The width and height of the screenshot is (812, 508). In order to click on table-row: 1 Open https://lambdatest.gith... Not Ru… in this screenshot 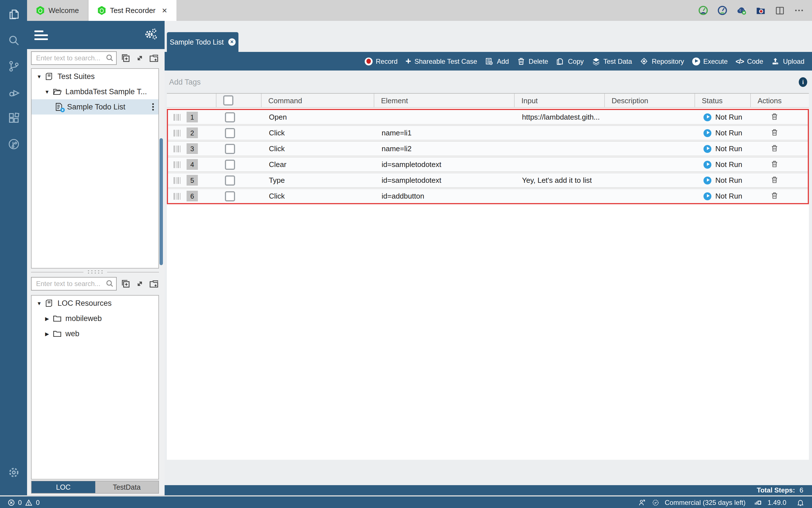, I will do `click(488, 117)`.